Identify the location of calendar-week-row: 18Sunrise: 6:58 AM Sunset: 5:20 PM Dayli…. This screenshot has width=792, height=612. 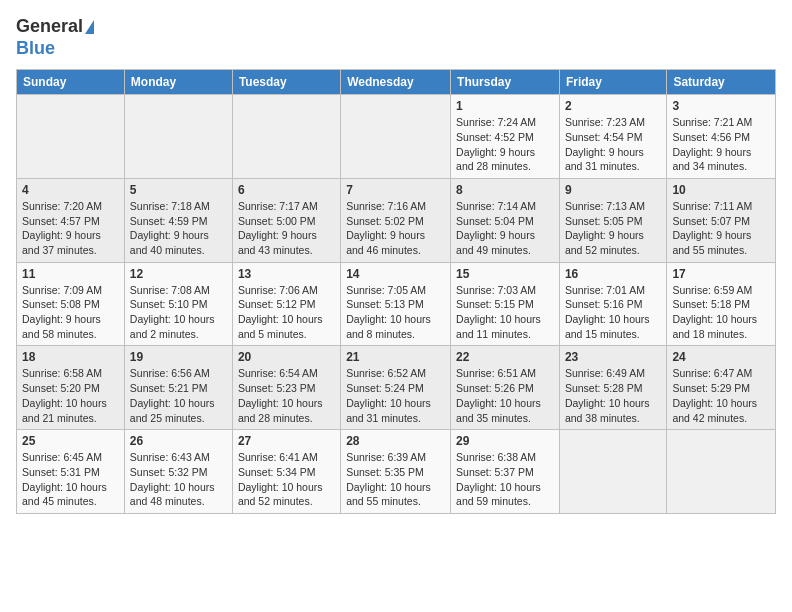
(396, 388).